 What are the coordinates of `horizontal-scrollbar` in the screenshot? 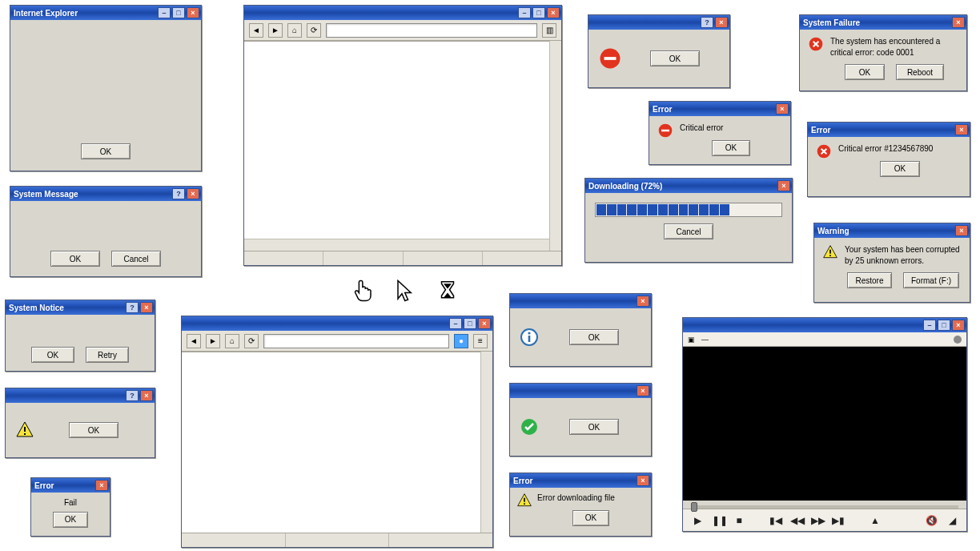 It's located at (397, 245).